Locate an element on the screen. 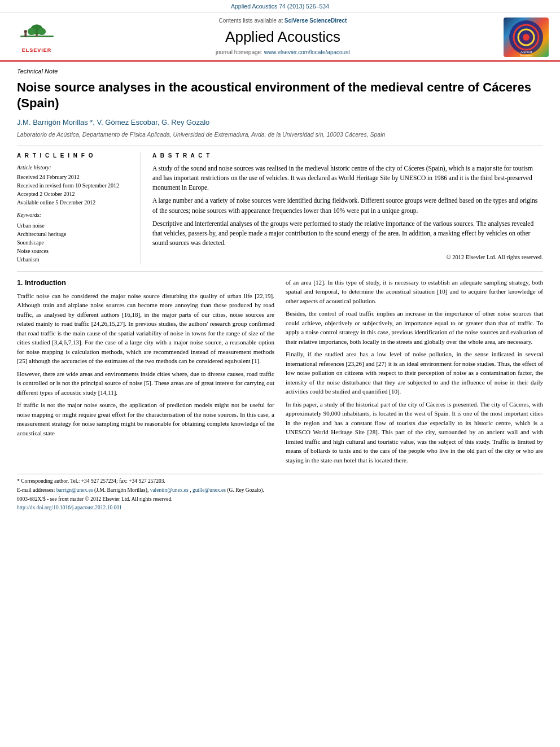  keyword-1: Architectural heritage is located at coordinates (75, 234).